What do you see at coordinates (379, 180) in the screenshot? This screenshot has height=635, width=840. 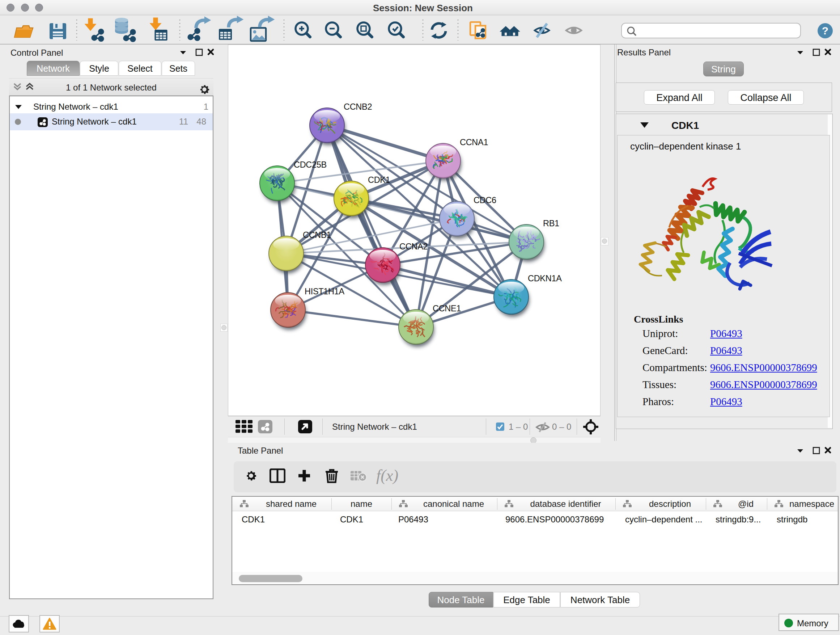 I see `svg-text: CDK1` at bounding box center [379, 180].